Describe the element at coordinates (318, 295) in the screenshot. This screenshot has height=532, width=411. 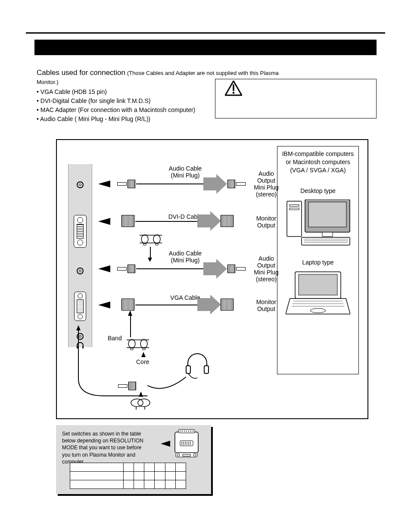
I see `laptop-computer-drawing` at that location.